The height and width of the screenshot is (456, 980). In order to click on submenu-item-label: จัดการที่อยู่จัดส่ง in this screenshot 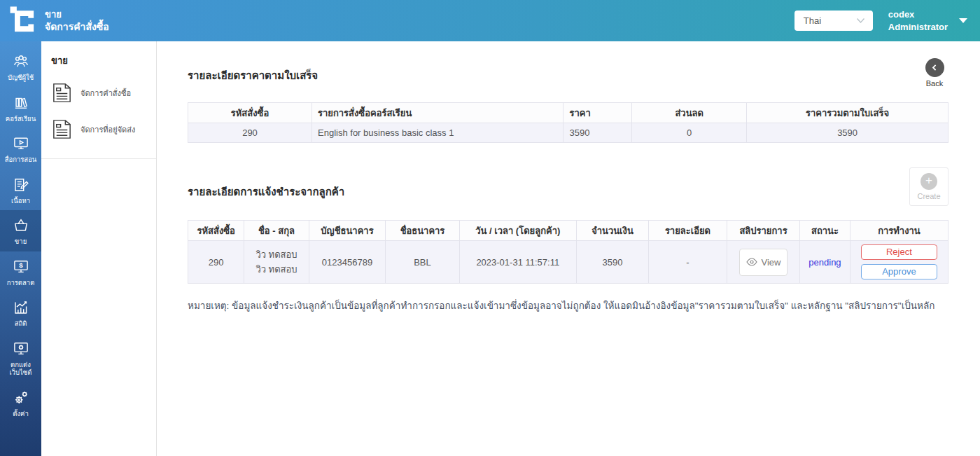, I will do `click(108, 130)`.